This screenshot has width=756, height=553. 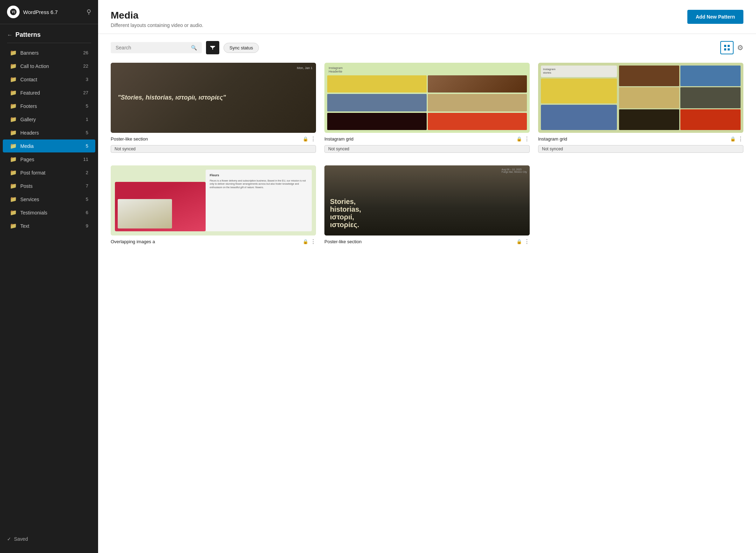 I want to click on sidebar-item-count: 6, so click(x=87, y=212).